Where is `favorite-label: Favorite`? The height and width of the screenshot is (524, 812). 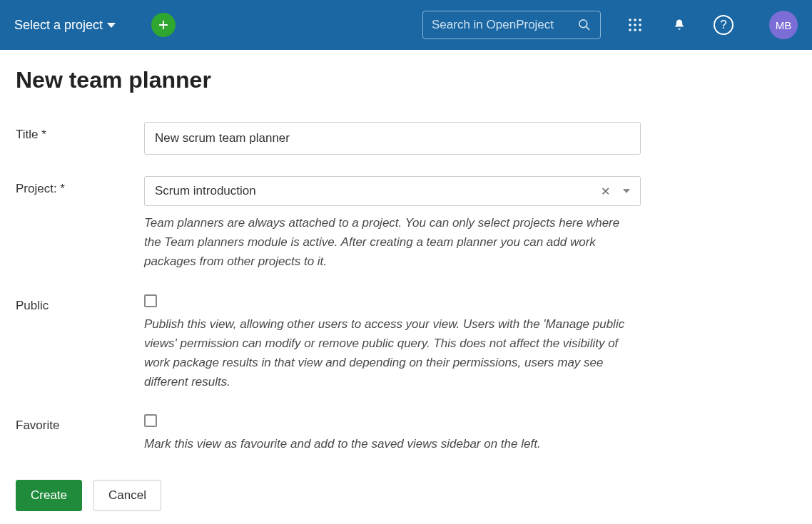 favorite-label: Favorite is located at coordinates (80, 423).